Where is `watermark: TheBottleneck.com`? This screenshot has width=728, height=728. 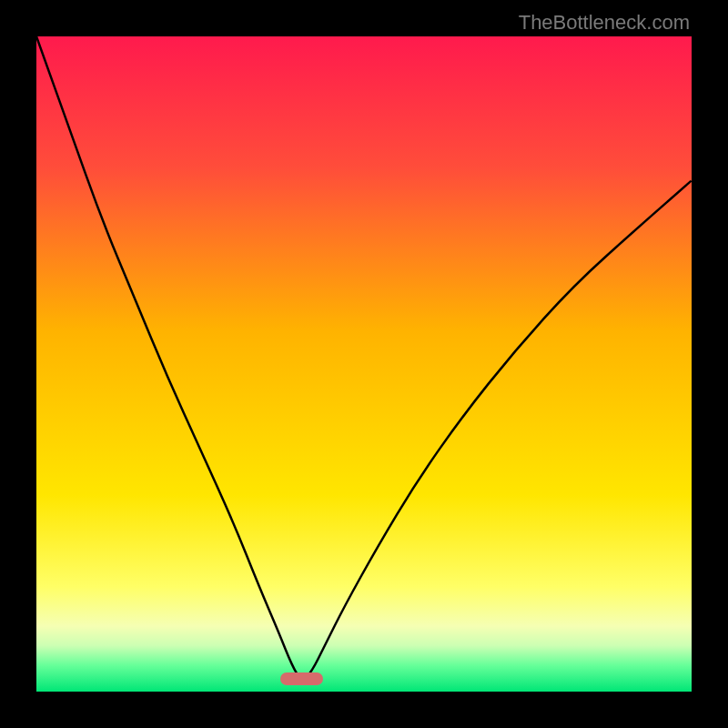
watermark: TheBottleneck.com is located at coordinates (604, 23).